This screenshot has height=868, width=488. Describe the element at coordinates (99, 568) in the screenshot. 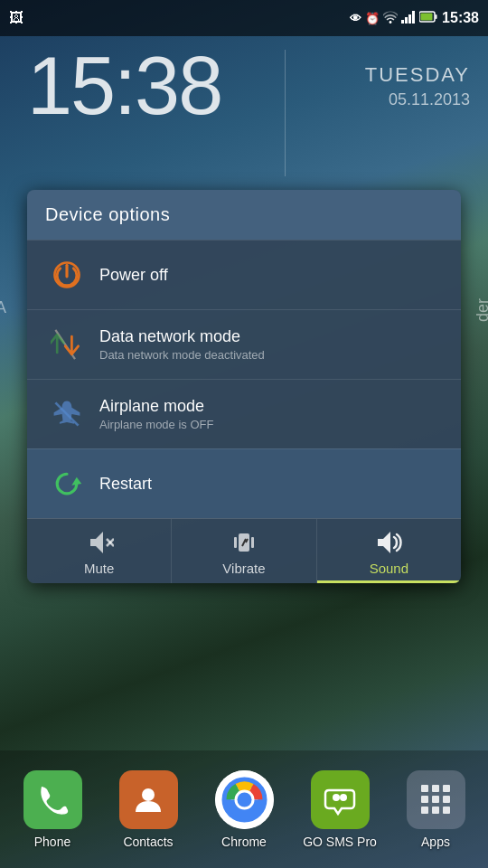

I see `mute-label: Mute` at that location.